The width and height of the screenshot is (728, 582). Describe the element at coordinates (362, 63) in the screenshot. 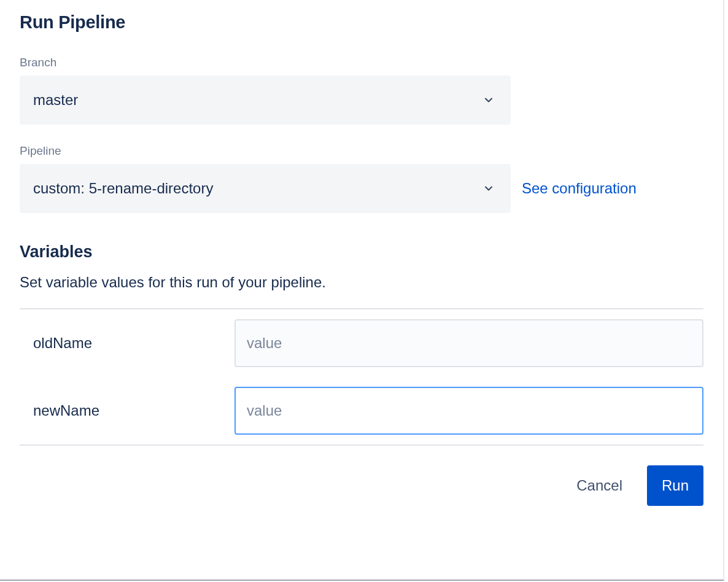

I see `branch-label: Branch` at that location.